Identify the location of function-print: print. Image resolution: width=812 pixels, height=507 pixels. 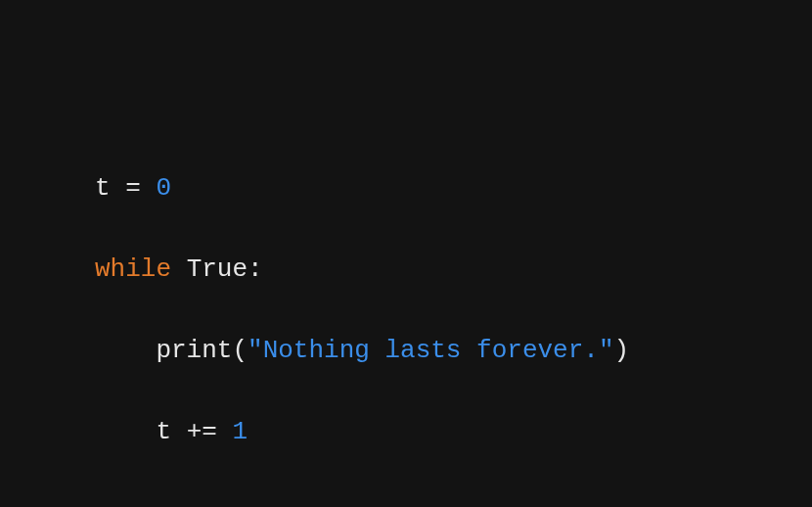
(194, 350).